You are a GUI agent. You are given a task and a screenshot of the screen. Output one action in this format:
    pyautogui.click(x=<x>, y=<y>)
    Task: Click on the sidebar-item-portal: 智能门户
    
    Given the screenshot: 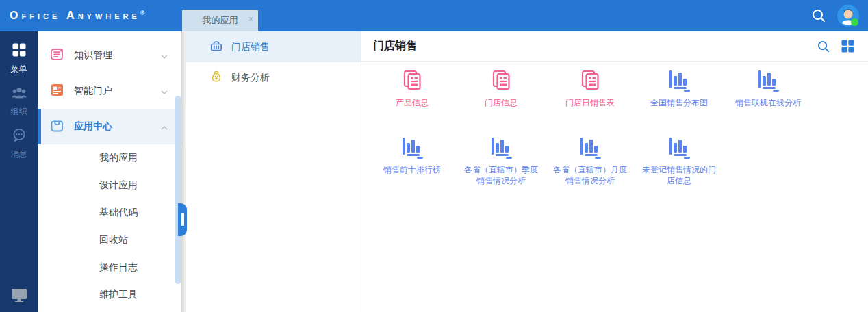 What is the action you would take?
    pyautogui.click(x=110, y=91)
    